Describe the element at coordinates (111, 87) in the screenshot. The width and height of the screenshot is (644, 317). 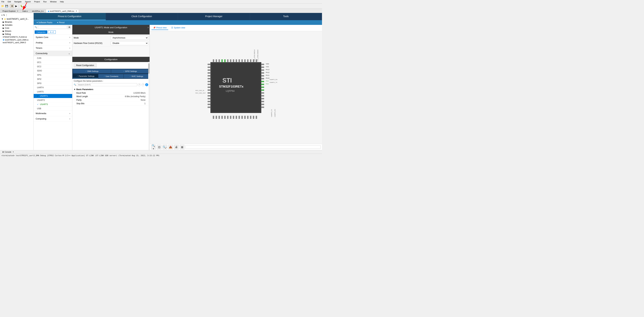
I see `mode-config-panel: USART1 Mode and Configuration › Mode Mod…` at that location.